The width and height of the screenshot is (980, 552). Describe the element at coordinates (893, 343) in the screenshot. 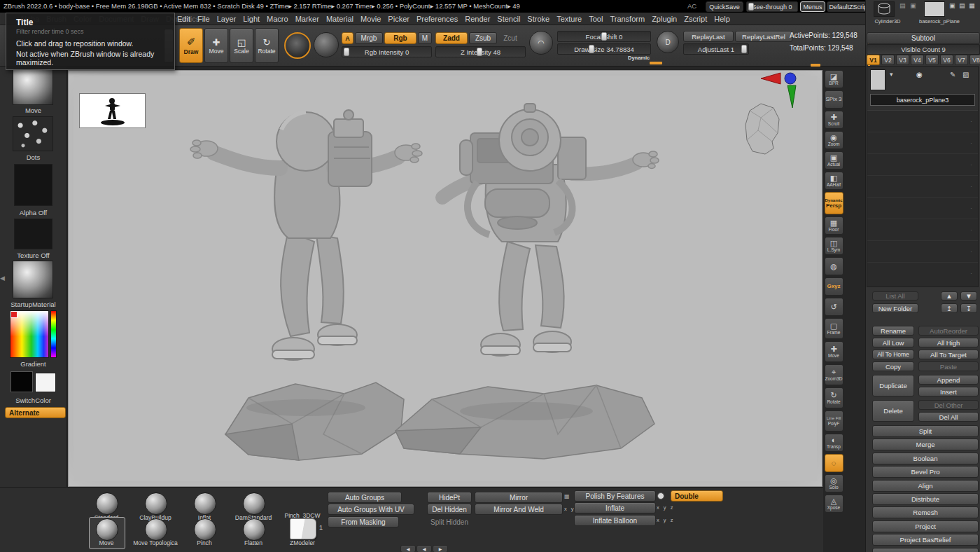

I see `all-low-button: All Low` at that location.